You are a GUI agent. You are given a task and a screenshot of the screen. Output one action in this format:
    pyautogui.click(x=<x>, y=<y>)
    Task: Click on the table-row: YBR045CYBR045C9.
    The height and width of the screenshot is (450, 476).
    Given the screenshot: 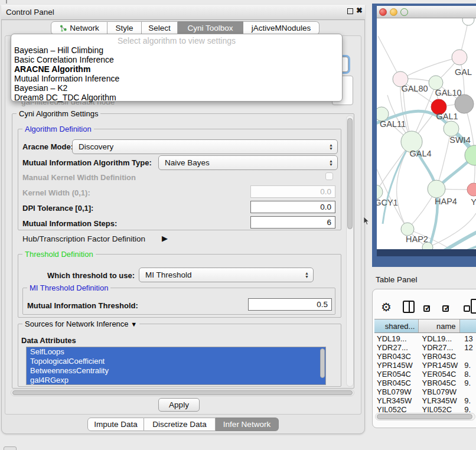 What is the action you would take?
    pyautogui.click(x=425, y=383)
    